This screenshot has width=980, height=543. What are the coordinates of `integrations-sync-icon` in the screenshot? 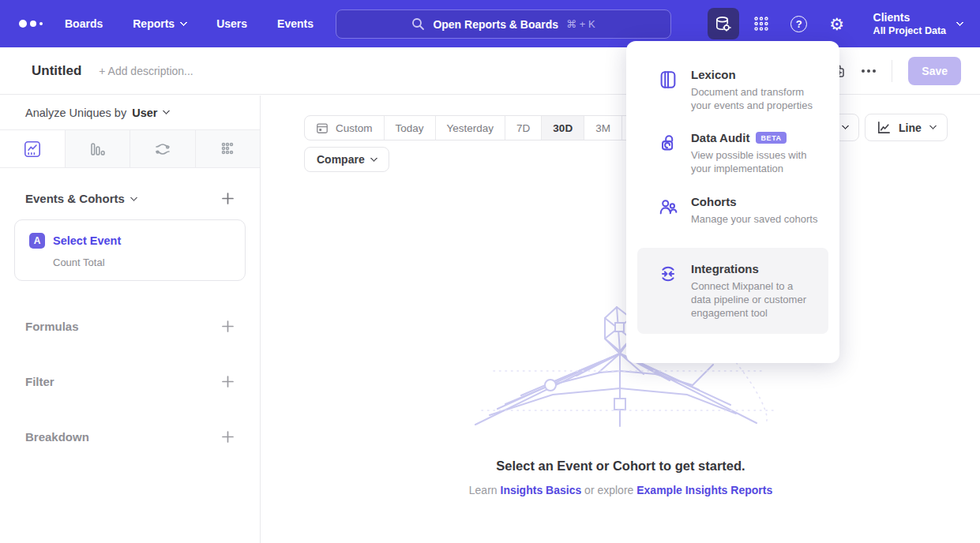 It's located at (668, 274).